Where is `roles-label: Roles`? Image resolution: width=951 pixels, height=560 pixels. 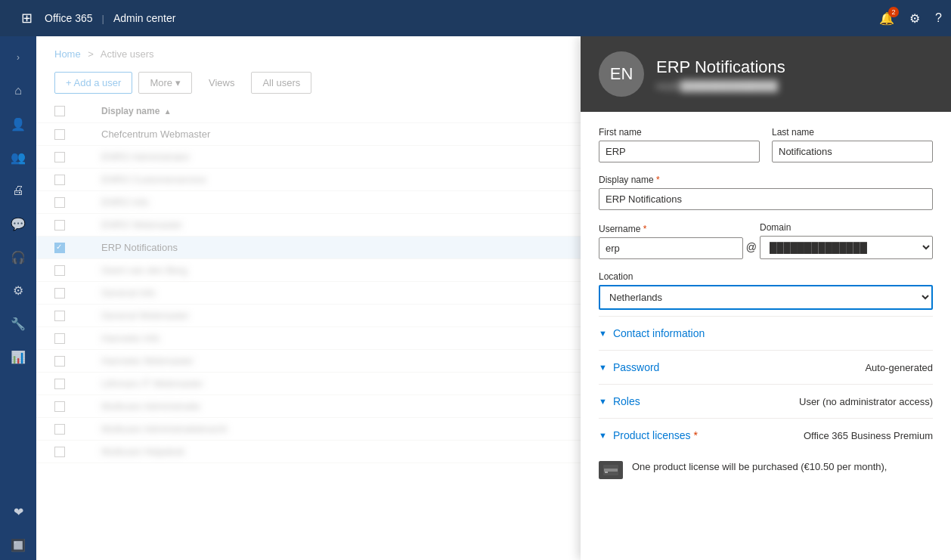 roles-label: Roles is located at coordinates (627, 401).